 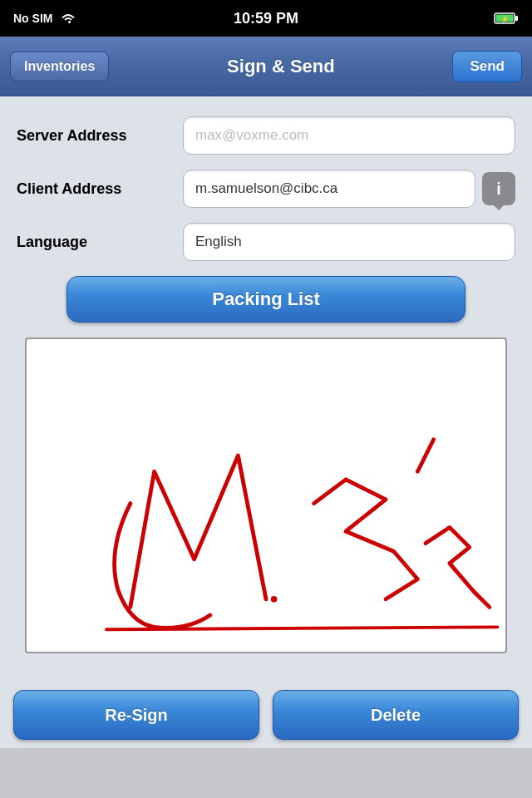 I want to click on status-time: 10:59 PM, so click(x=266, y=18).